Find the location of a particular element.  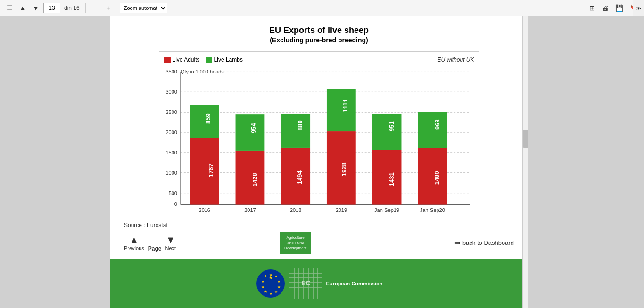

chart-legend: Live Adults Live Lambs EU without UK is located at coordinates (319, 60).